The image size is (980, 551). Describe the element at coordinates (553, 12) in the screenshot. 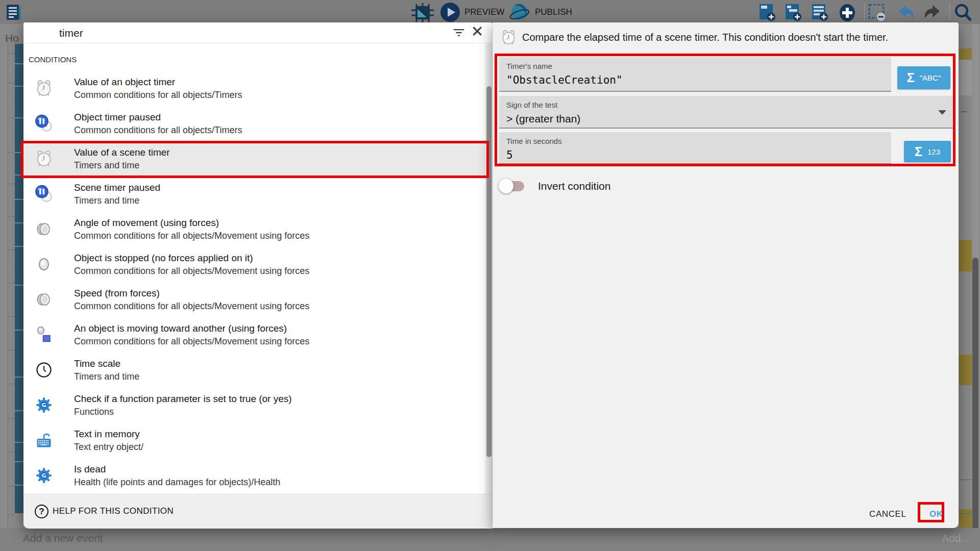

I see `publish-label: PUBLISH` at that location.